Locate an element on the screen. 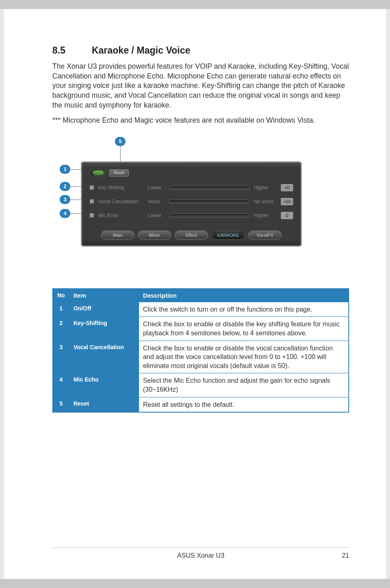 Image resolution: width=390 pixels, height=588 pixels. table-row: 5 Reset Reset all settings to the defaul… is located at coordinates (201, 405).